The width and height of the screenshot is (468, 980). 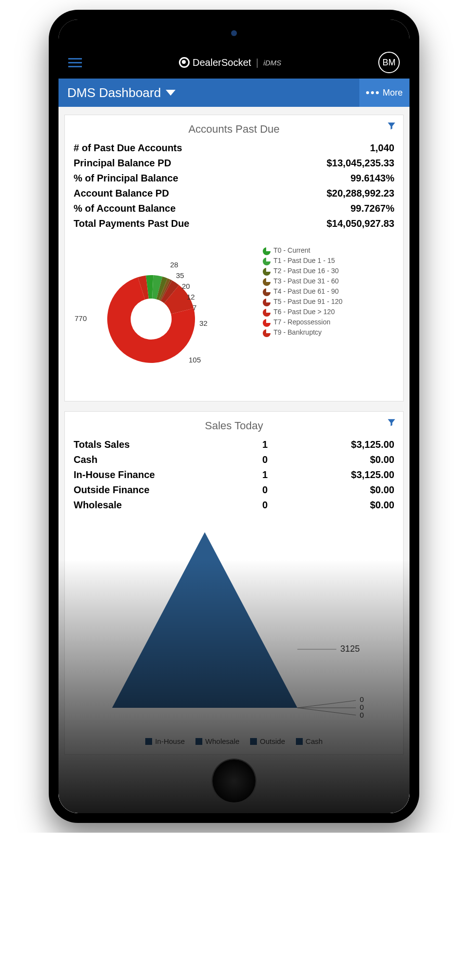 I want to click on phone-camera, so click(x=234, y=33).